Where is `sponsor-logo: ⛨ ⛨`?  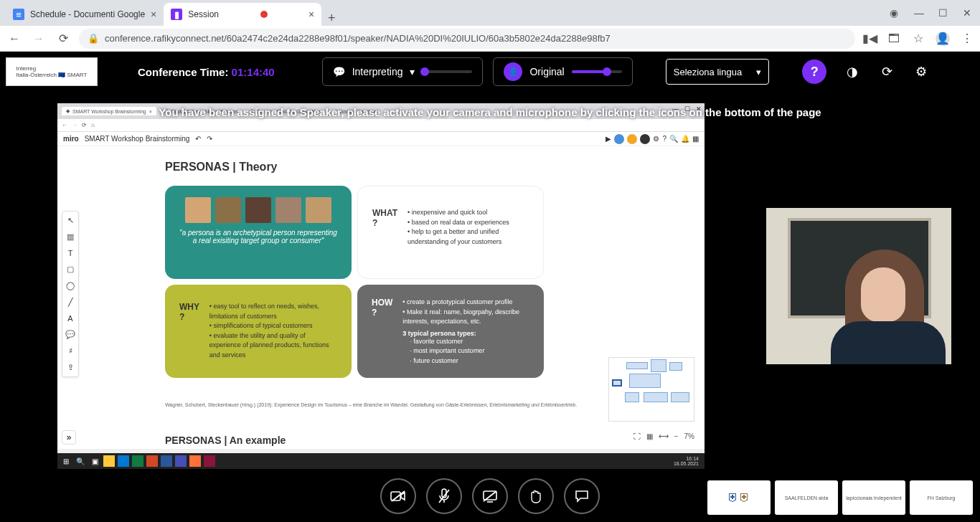
sponsor-logo: ⛨ ⛨ is located at coordinates (739, 498).